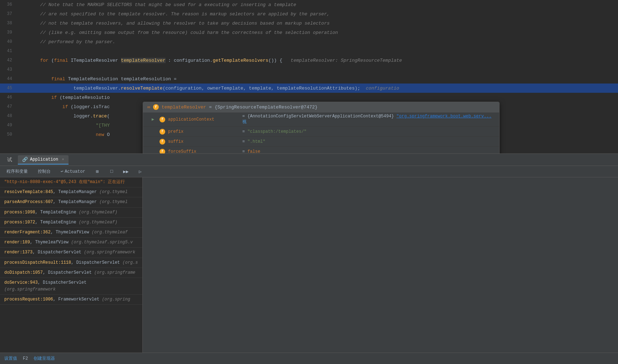 Image resolution: width=618 pixels, height=364 pixels. What do you see at coordinates (97, 172) in the screenshot?
I see `toolbar-icon-grid: ⊞` at bounding box center [97, 172].